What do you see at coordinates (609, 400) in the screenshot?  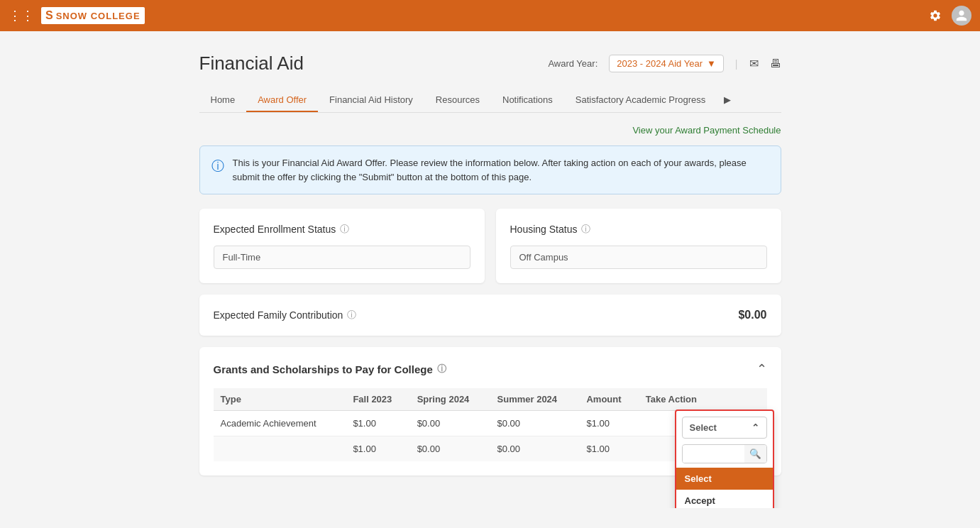 I see `col-amount: Amount` at bounding box center [609, 400].